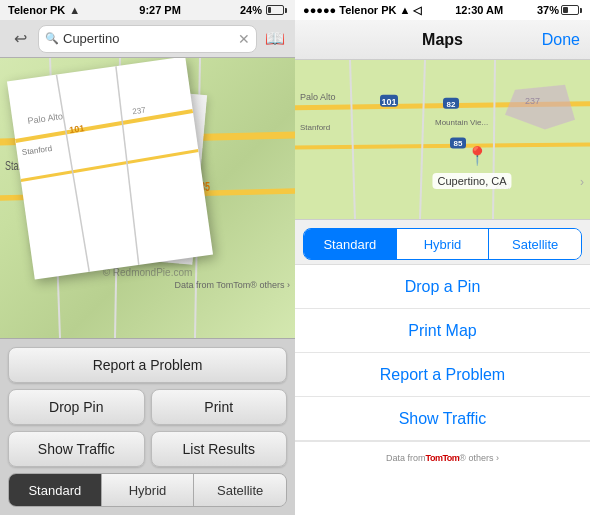  What do you see at coordinates (148, 490) in the screenshot?
I see `left-segment-hybrid: Hybrid` at bounding box center [148, 490].